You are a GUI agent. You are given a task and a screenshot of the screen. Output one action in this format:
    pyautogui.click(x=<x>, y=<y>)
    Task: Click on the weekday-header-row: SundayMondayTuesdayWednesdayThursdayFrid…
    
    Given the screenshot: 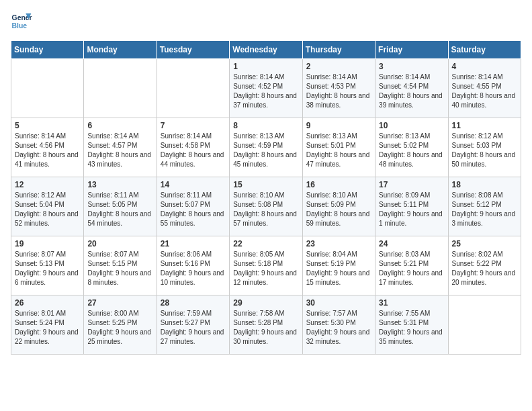 What is the action you would take?
    pyautogui.click(x=266, y=50)
    